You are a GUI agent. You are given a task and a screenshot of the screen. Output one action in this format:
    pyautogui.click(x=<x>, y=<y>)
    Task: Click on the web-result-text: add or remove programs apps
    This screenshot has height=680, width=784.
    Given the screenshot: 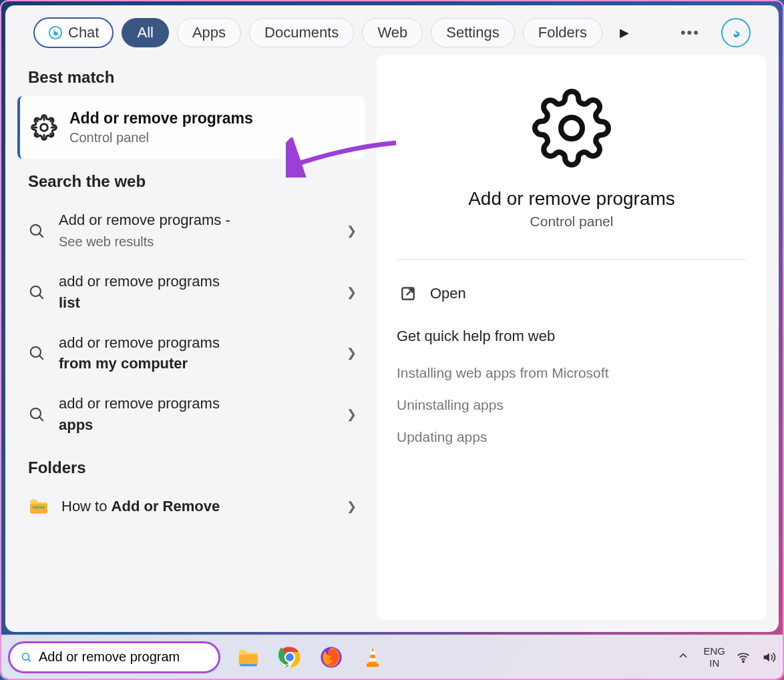 What is the action you would take?
    pyautogui.click(x=203, y=414)
    